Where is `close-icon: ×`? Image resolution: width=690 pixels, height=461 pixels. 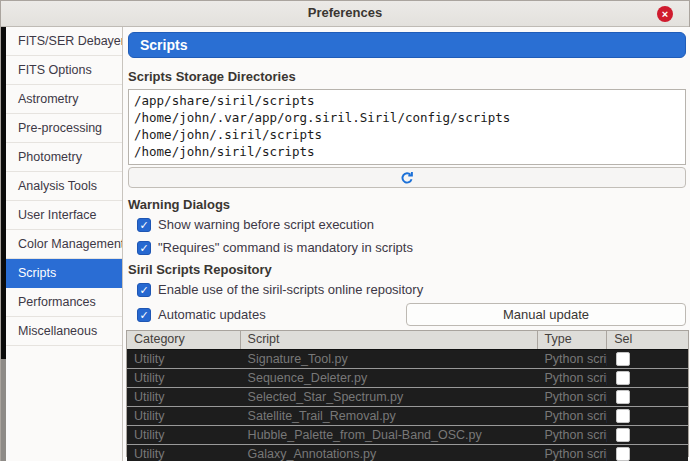 close-icon: × is located at coordinates (665, 14).